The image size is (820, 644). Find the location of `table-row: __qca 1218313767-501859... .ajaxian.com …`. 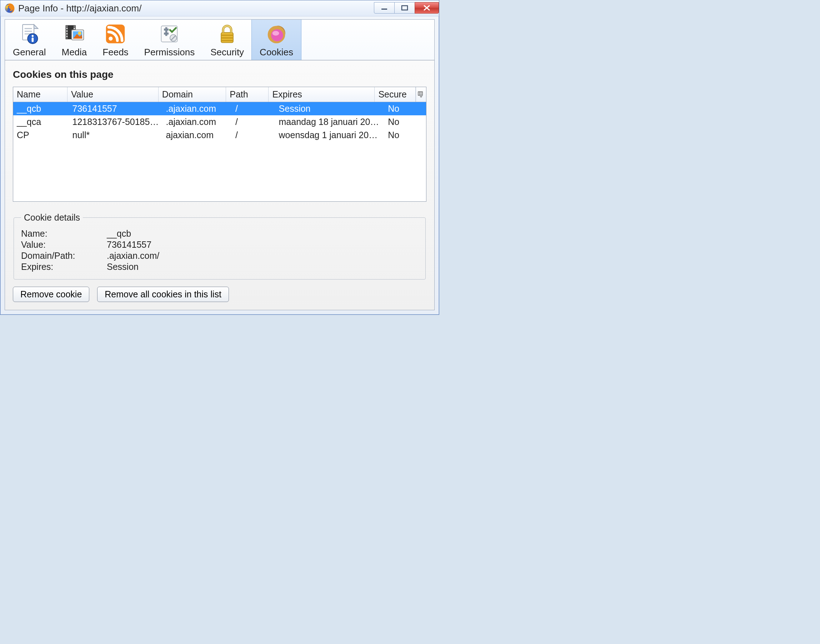

table-row: __qca 1218313767-501859... .ajaxian.com … is located at coordinates (220, 122).